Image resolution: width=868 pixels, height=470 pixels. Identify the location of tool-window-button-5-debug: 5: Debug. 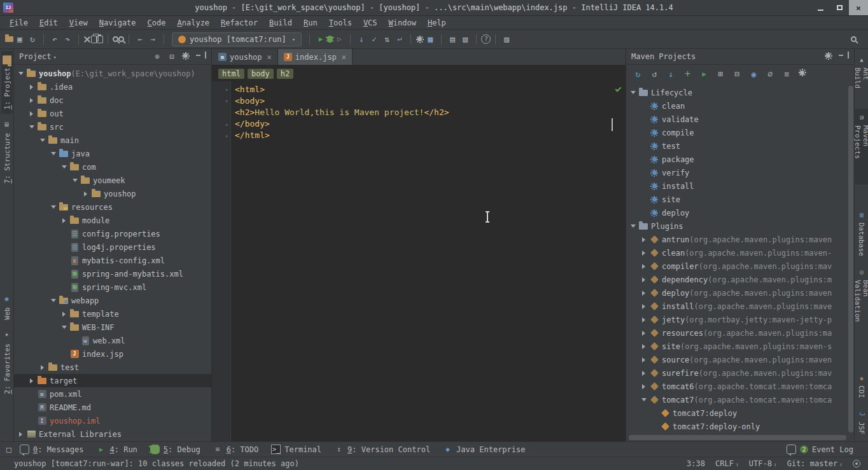
(176, 449).